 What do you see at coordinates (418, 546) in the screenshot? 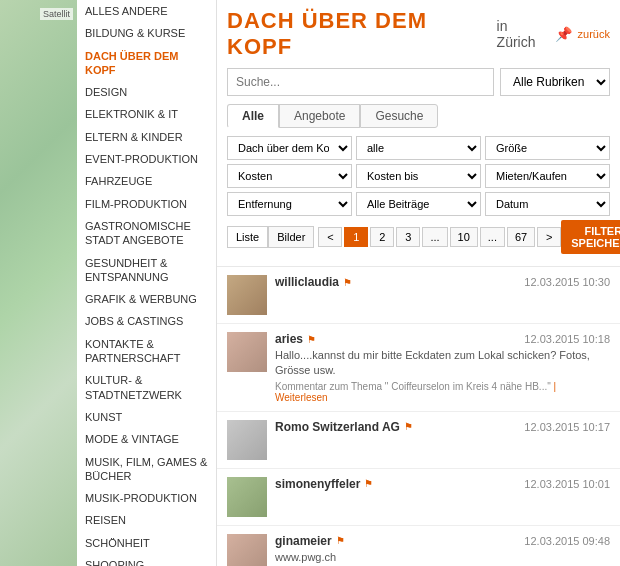
I see `post-item: ginameier ⚑ 12.03.2015 09:48 www.pwg.ch …` at bounding box center [418, 546].